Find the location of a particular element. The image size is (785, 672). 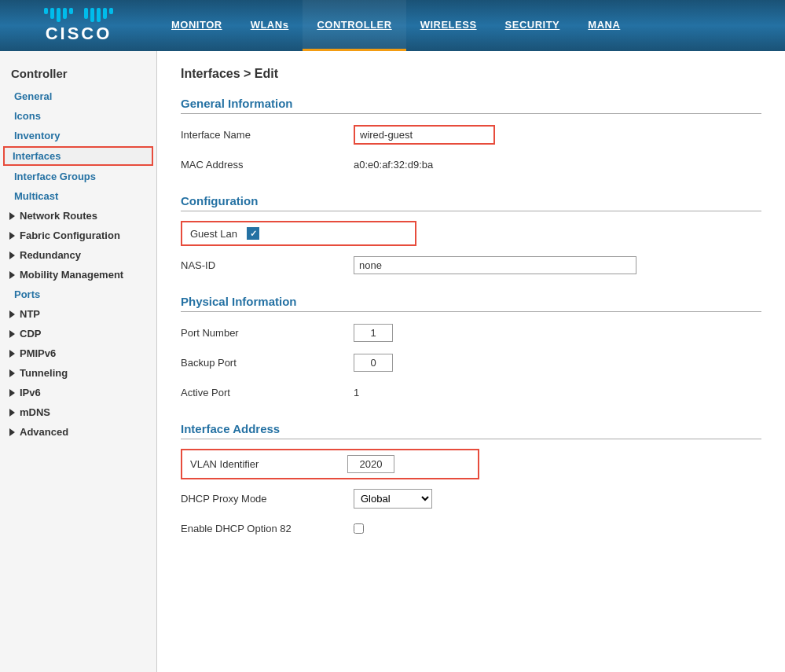

nas-id-label: NAS-ID is located at coordinates (267, 266).